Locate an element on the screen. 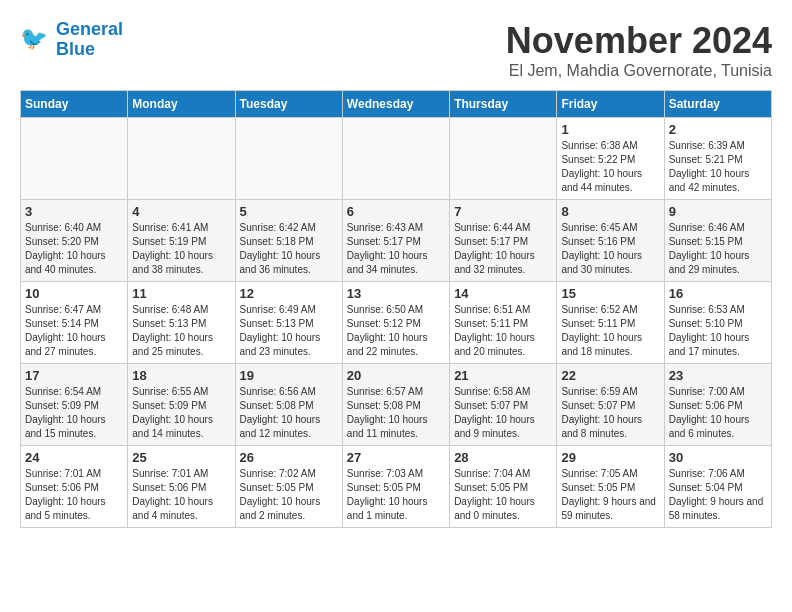 The width and height of the screenshot is (792, 612). day-number: 21 is located at coordinates (503, 376).